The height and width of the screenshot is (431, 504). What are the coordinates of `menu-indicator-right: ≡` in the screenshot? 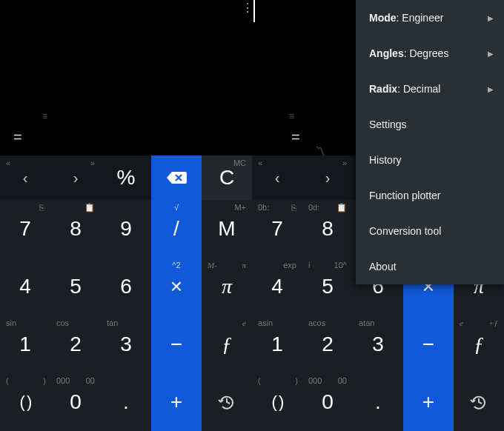 It's located at (292, 116).